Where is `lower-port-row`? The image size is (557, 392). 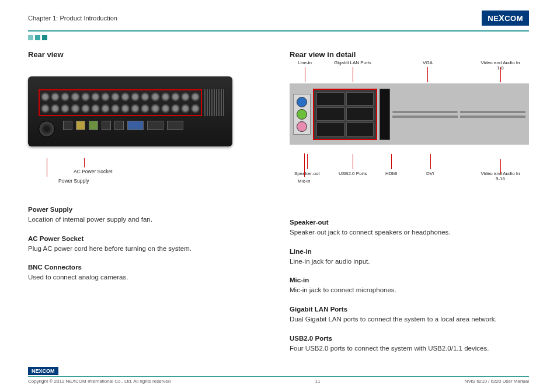 lower-port-row is located at coordinates (123, 125).